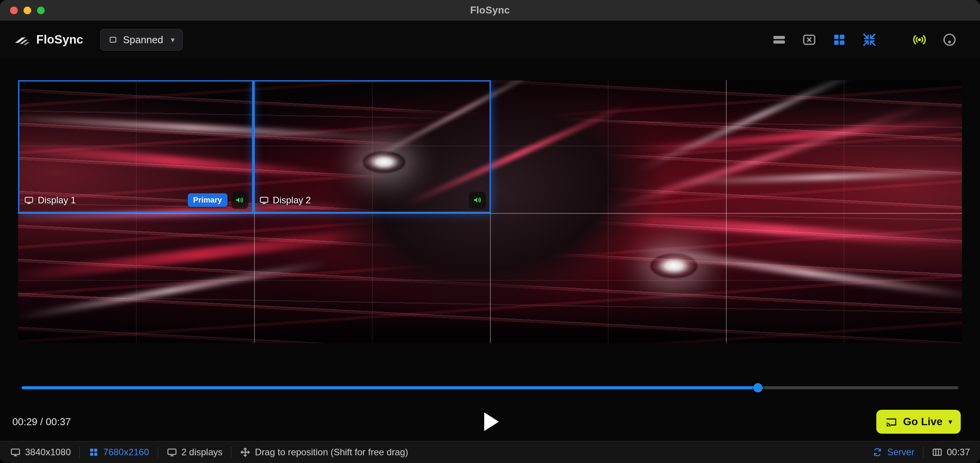 Image resolution: width=980 pixels, height=463 pixels. Describe the element at coordinates (136, 147) in the screenshot. I see `display-box-1: Display 1 Primary` at that location.